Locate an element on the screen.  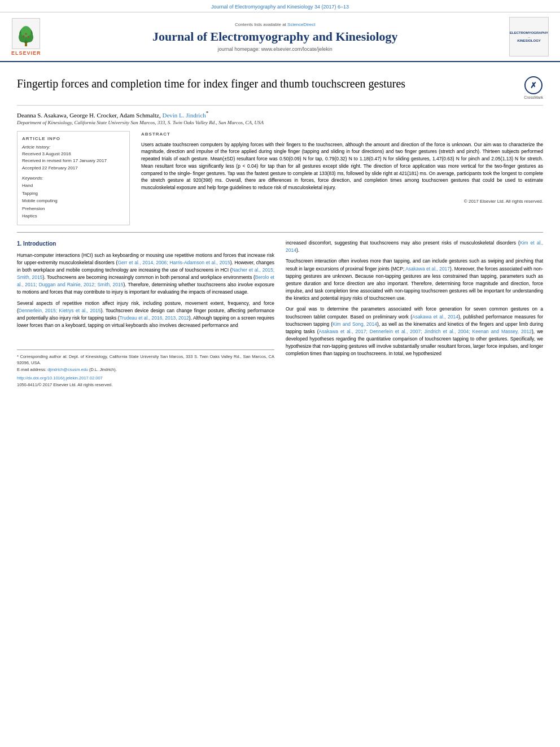
affiliation: Department of Kinesiology, California St… is located at coordinates (280, 123).